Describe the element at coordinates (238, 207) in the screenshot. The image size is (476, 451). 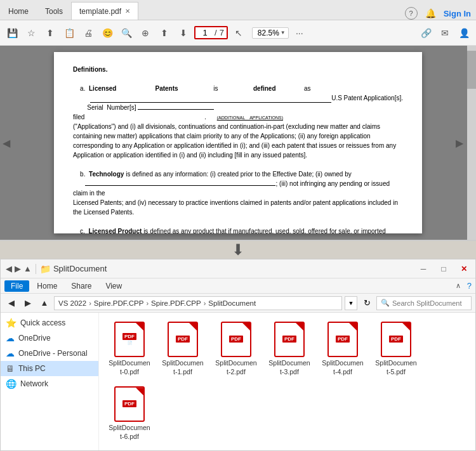
I see `pdf-para-b3: Licensed Patents; and (iv) necessary to …` at that location.